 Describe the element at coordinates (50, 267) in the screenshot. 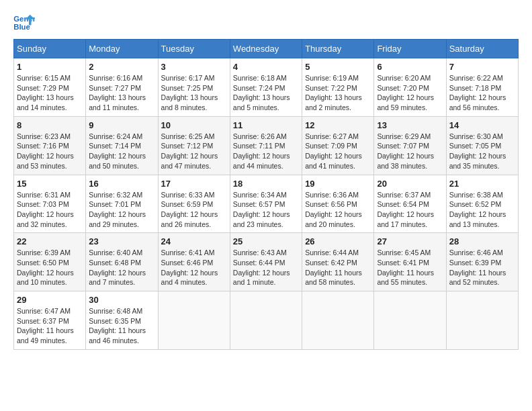

I see `day-info: Sunrise: 6:39 AM Sunset: 6:50 PM Dayligh…` at that location.